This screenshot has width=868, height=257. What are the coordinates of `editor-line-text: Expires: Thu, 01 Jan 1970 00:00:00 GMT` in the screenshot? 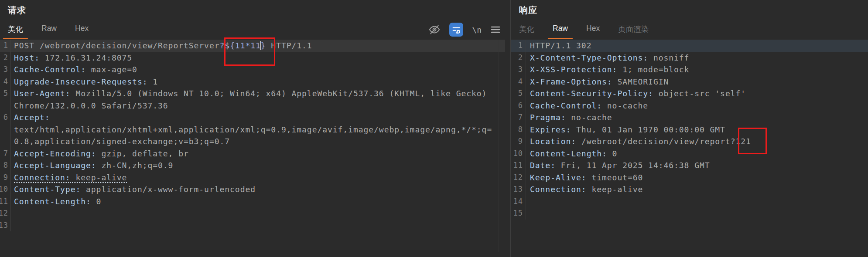 It's located at (697, 130).